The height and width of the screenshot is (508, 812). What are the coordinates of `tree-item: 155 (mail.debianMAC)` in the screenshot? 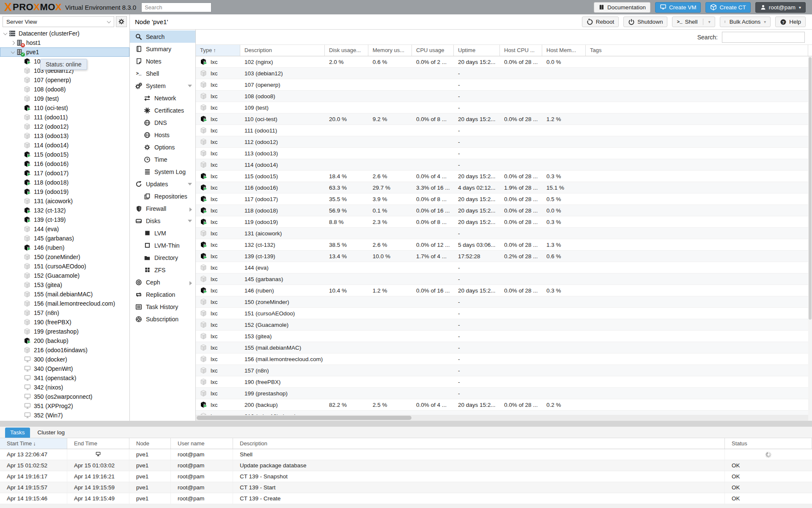 It's located at (65, 294).